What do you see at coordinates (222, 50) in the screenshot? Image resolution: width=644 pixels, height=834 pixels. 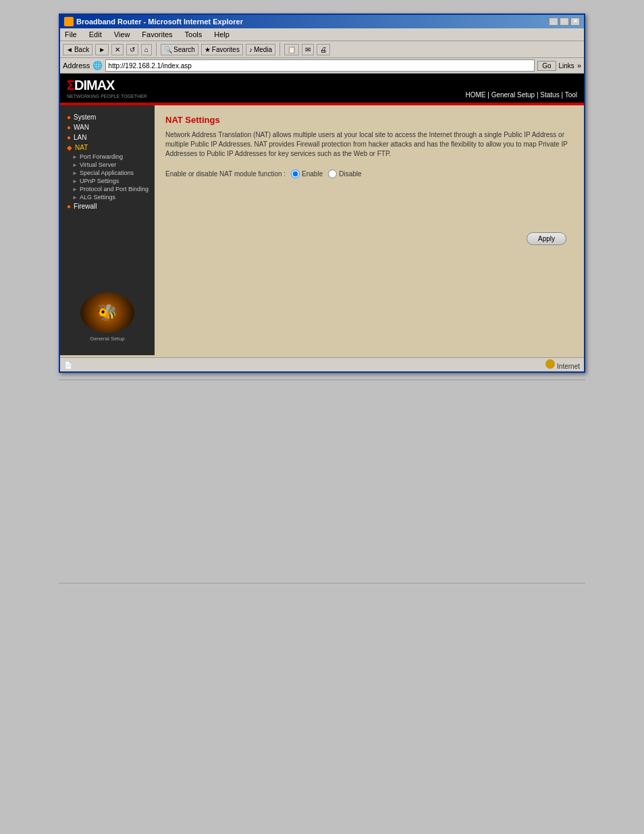 I see `favorites-button: ★ Favorites` at bounding box center [222, 50].